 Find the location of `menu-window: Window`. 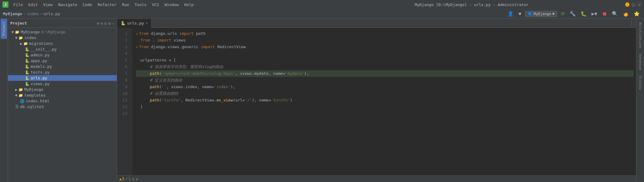

menu-window: Window is located at coordinates (172, 5).